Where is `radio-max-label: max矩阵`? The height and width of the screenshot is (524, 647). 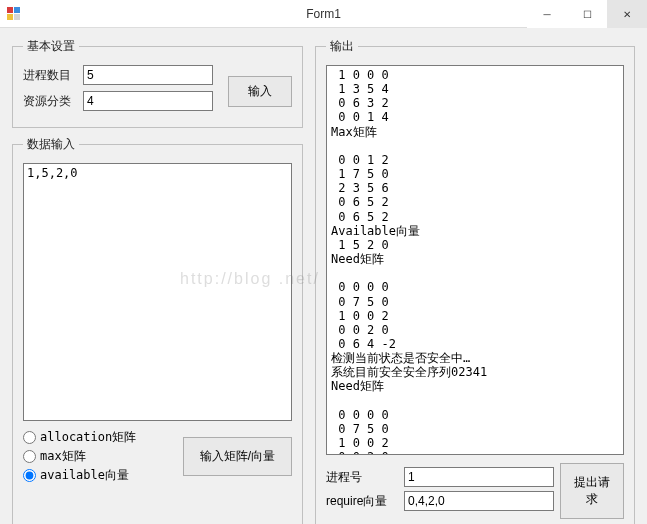 radio-max-label: max矩阵 is located at coordinates (63, 456).